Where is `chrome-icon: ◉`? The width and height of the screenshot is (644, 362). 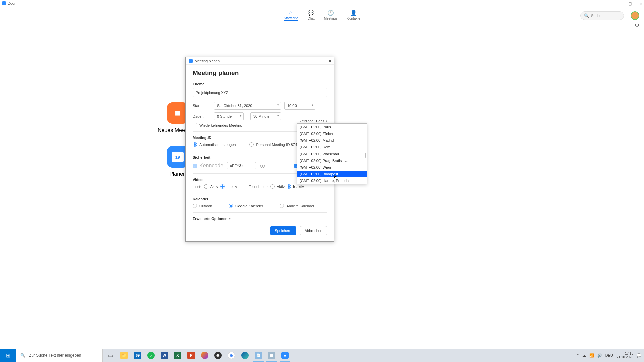 chrome-icon: ◉ is located at coordinates (231, 355).